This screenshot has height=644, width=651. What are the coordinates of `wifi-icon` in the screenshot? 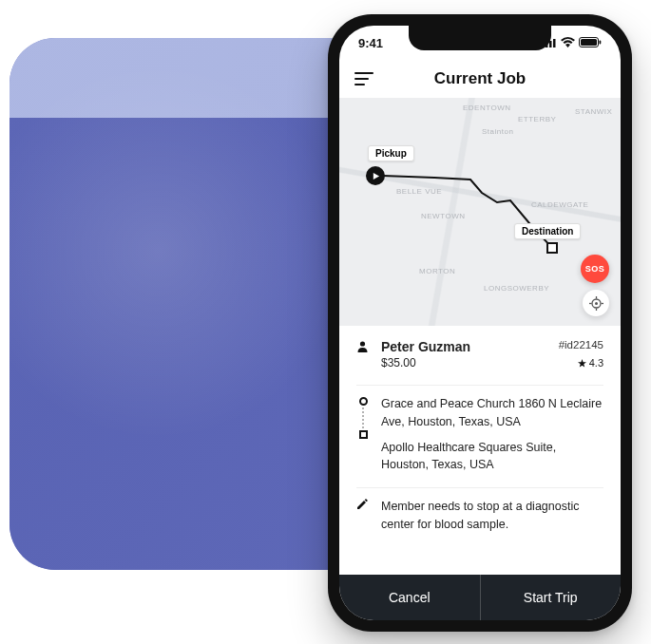 It's located at (568, 44).